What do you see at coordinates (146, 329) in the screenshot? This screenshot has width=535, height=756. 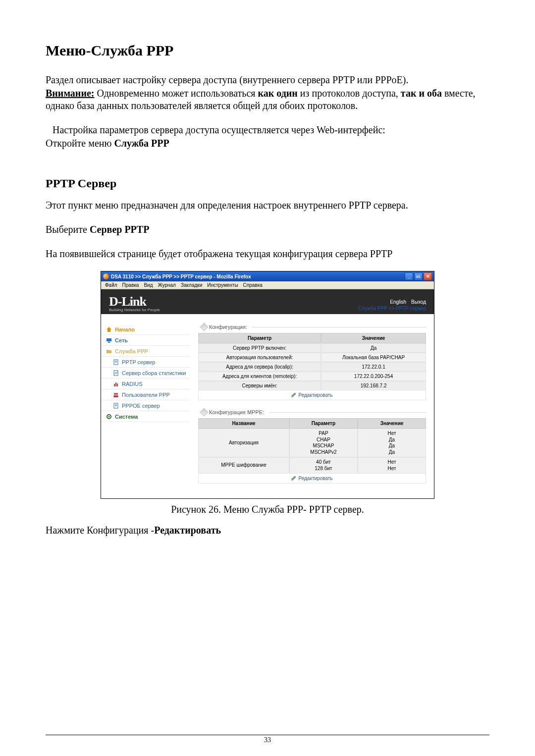 I see `sidebar-item-начало: Начало` at bounding box center [146, 329].